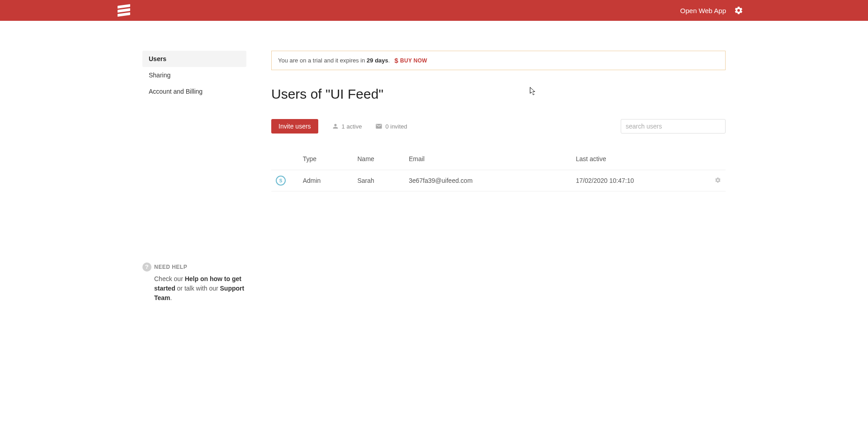 The image size is (868, 439). I want to click on gear-icon, so click(739, 10).